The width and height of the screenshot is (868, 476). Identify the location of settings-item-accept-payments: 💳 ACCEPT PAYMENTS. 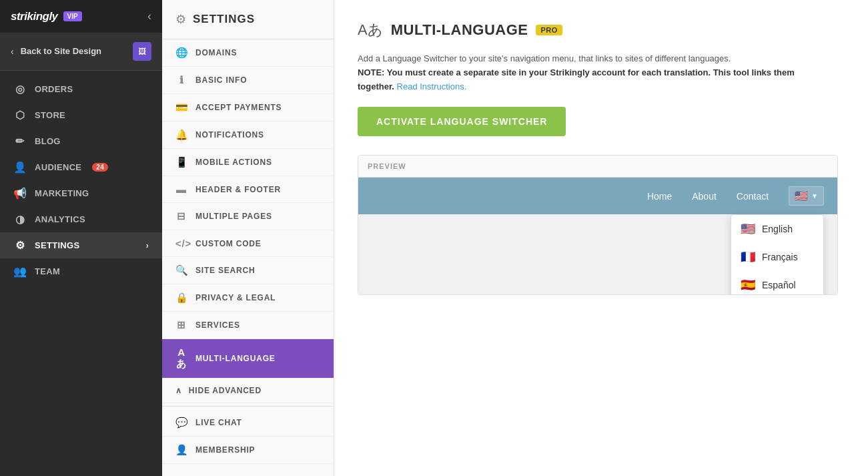
(248, 108).